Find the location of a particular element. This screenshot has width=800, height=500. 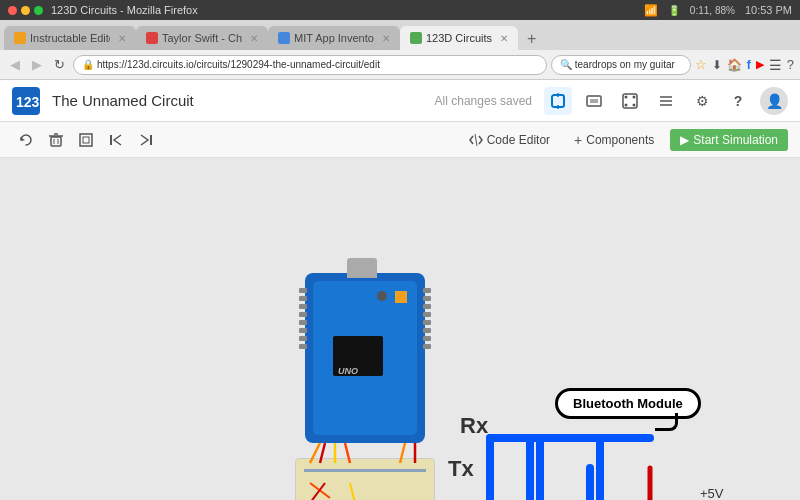

forward-button: ▶ is located at coordinates (37, 64).